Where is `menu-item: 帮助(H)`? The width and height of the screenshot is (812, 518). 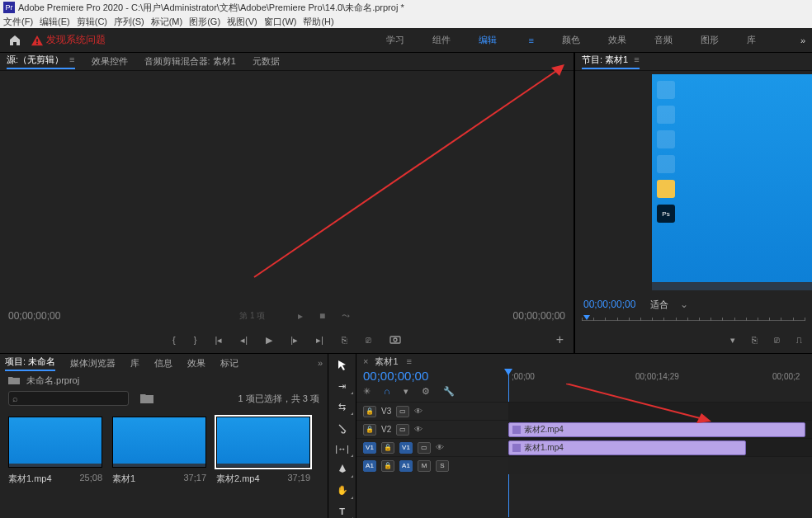
menu-item: 帮助(H) is located at coordinates (319, 21).